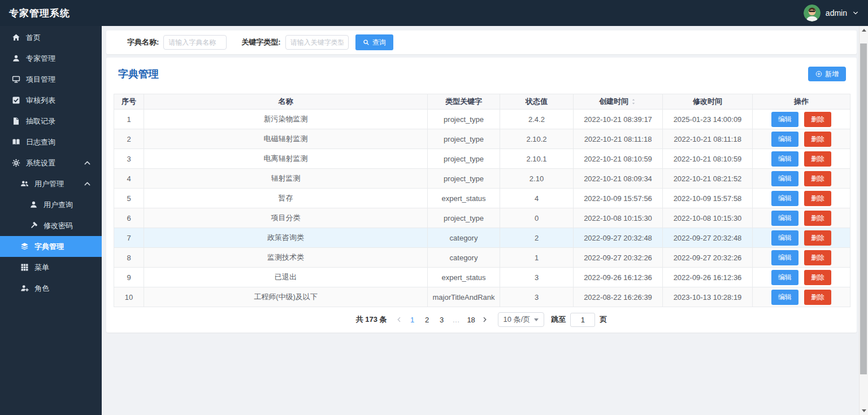 This screenshot has width=868, height=415. What do you see at coordinates (49, 247) in the screenshot?
I see `sidebar-item-label: 字典管理` at bounding box center [49, 247].